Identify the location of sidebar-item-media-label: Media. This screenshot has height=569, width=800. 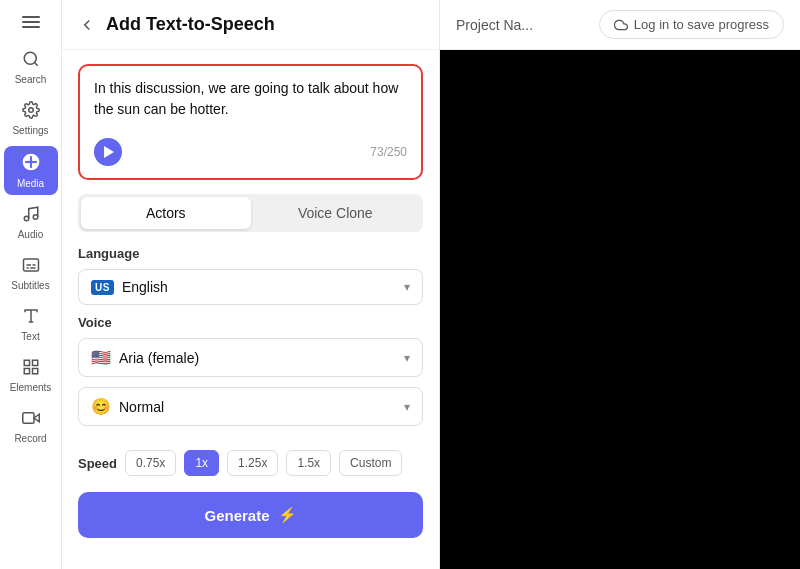
(30, 184).